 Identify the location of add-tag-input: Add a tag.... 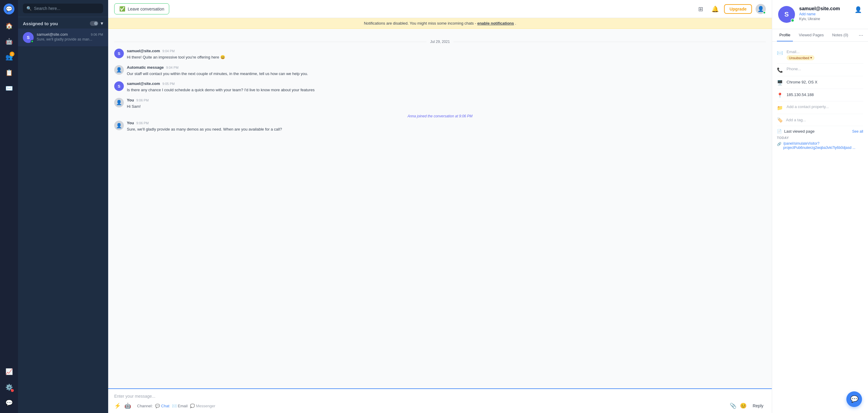
(796, 120).